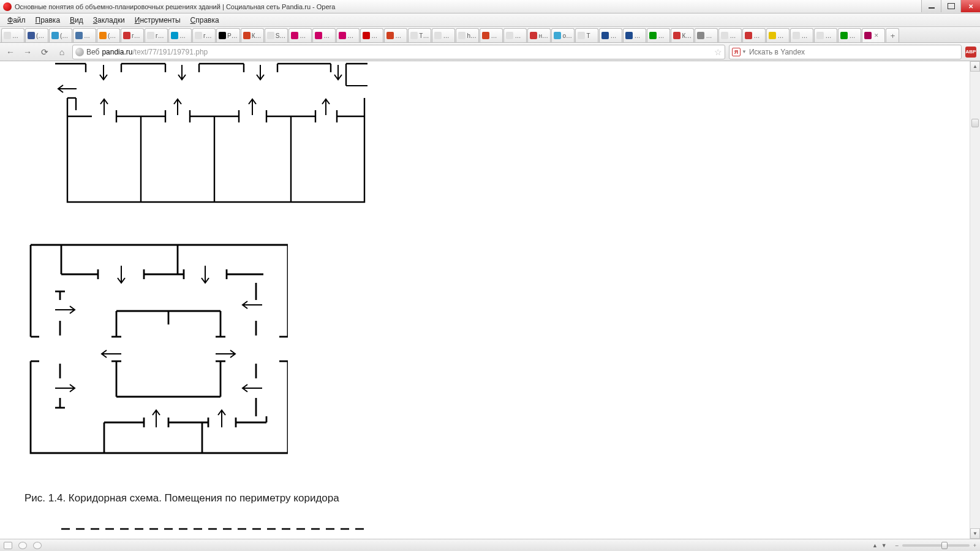  Describe the element at coordinates (136, 36) in the screenshot. I see `tab-label: г…` at that location.